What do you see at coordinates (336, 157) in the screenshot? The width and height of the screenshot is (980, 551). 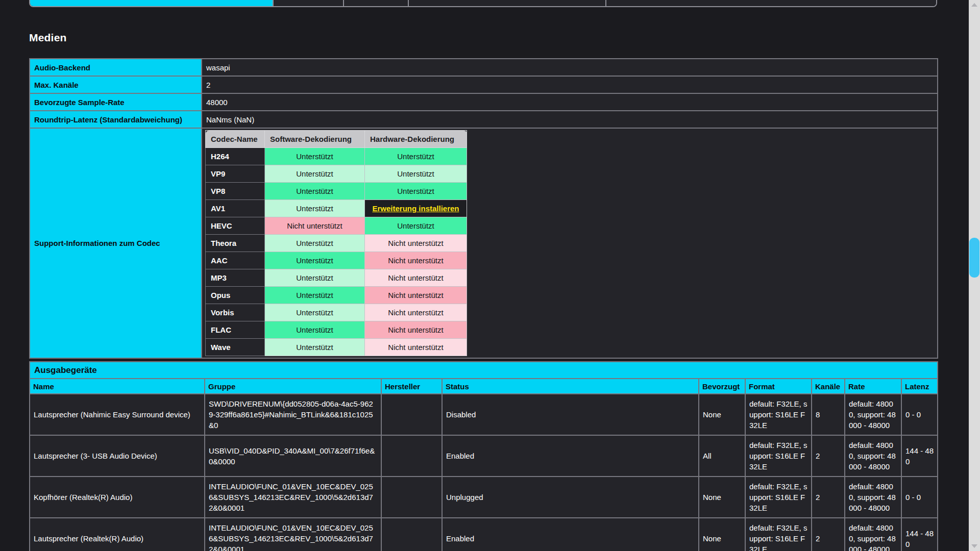 I see `codec-row-h264: H264 Unterstützt Unterstützt` at bounding box center [336, 157].